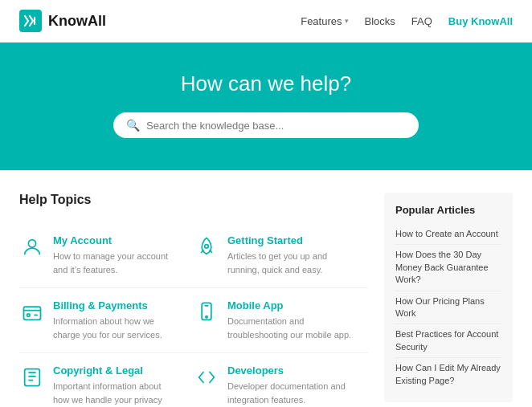 Image resolution: width=532 pixels, height=407 pixels. I want to click on nav-features: Features ▾, so click(325, 21).